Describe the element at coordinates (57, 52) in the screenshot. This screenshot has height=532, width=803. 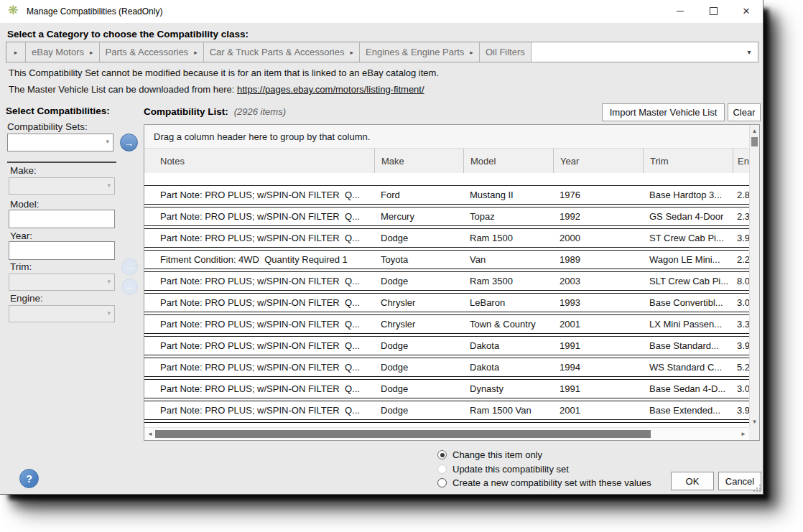
I see `breadcrumb-item-label: eBay Motors` at that location.